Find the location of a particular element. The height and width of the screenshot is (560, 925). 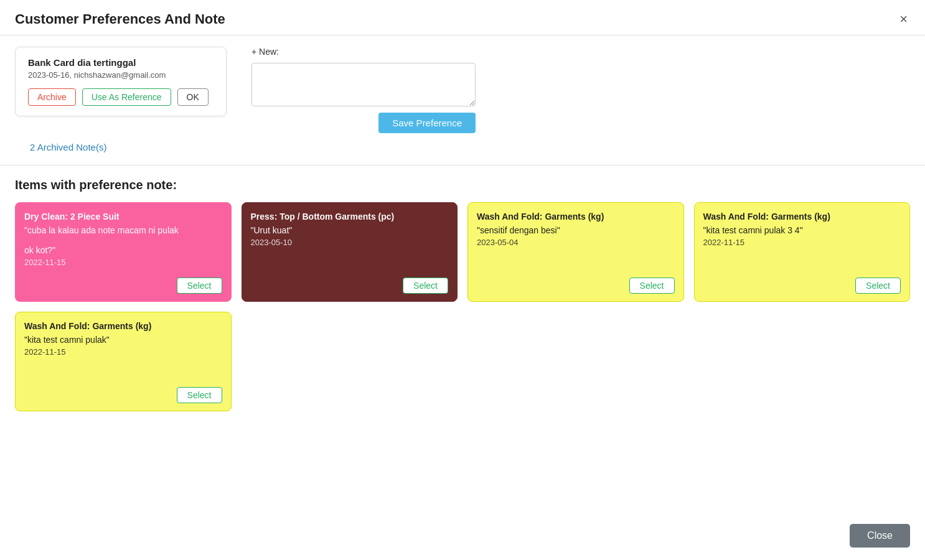

item-card-1: Press: Top / Bottom Garments (pc) "Urut … is located at coordinates (350, 252).